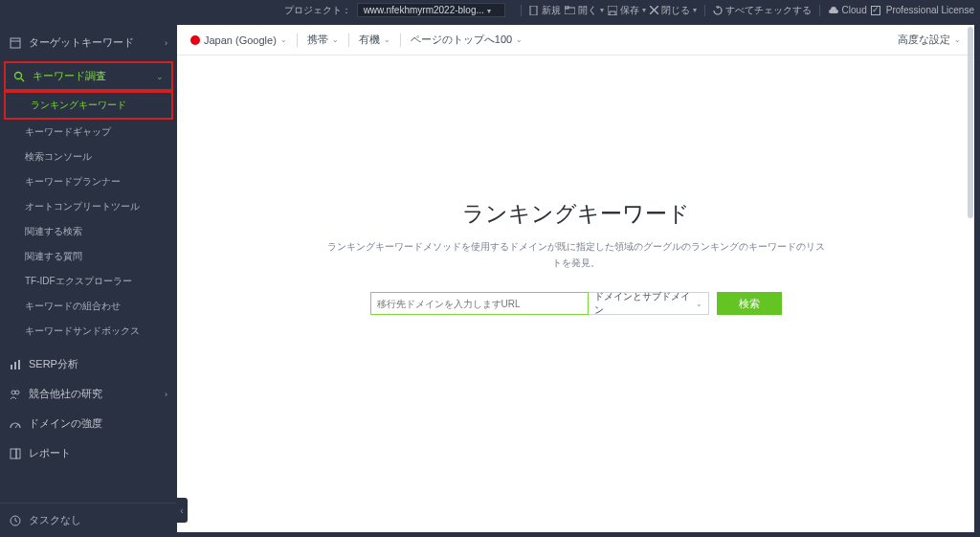 Image resolution: width=980 pixels, height=537 pixels. What do you see at coordinates (576, 40) in the screenshot?
I see `filter-bar: Japan (Google) ⌄ 携帯 ⌄ 有機 ⌄ ページのトップへ100 ⌄…` at bounding box center [576, 40].